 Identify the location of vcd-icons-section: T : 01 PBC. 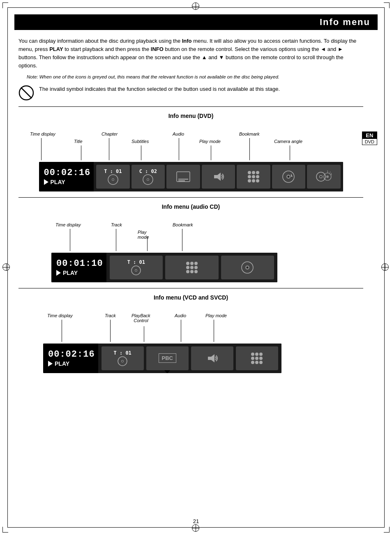
(190, 358).